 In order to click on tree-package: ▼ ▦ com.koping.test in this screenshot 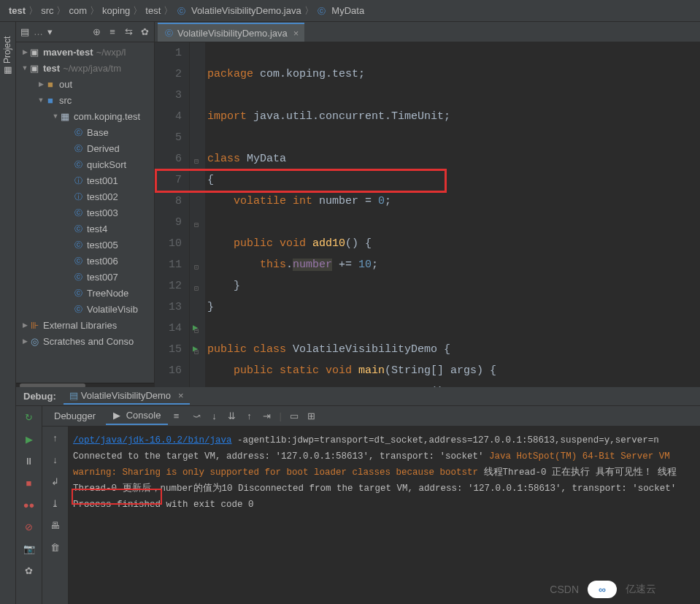, I will do `click(85, 116)`.